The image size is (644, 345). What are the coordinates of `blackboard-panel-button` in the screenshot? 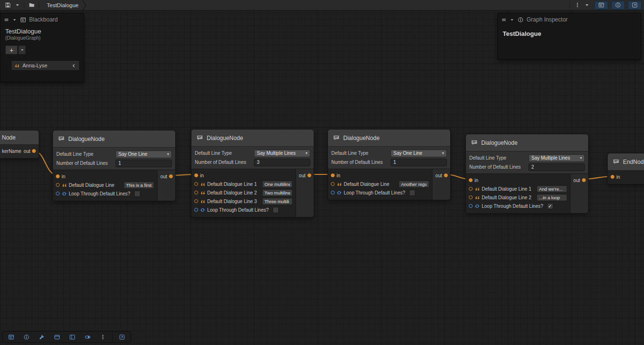 It's located at (11, 337).